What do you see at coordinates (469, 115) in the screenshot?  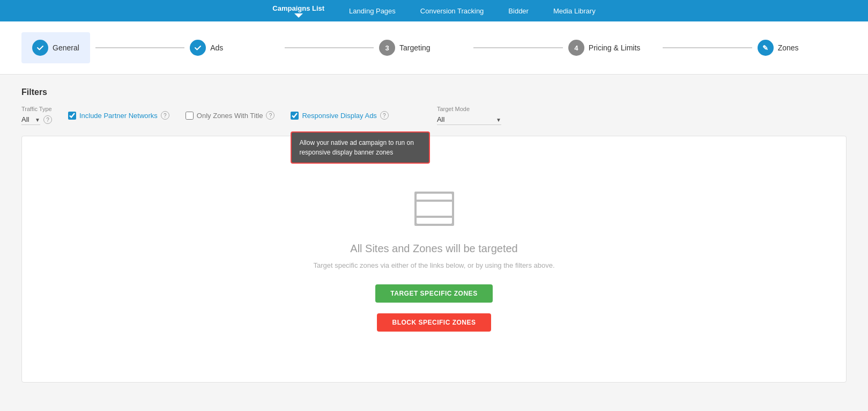 I see `target-mode-filter: Target Mode All ▼` at bounding box center [469, 115].